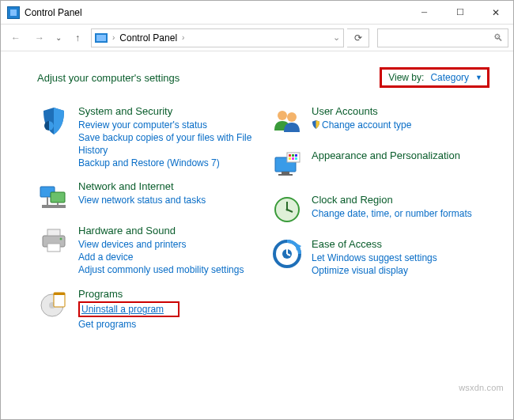 This screenshot has width=514, height=420. I want to click on link-change-account-type: Change account type, so click(400, 125).